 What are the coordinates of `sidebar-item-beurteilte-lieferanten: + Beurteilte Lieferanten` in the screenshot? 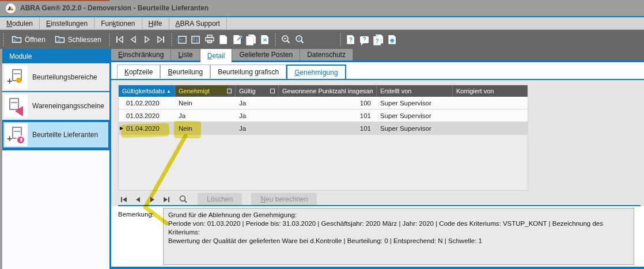 It's located at (56, 135).